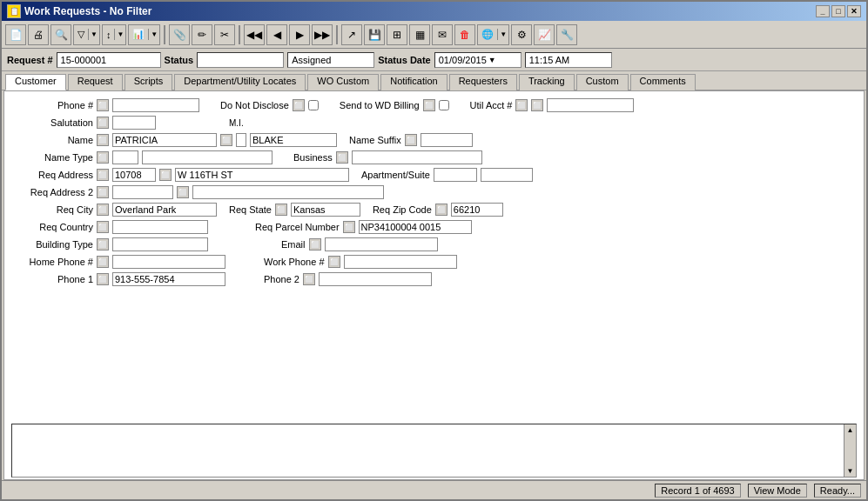 The height and width of the screenshot is (501, 868). I want to click on scroll-down-icon: ▼, so click(851, 471).